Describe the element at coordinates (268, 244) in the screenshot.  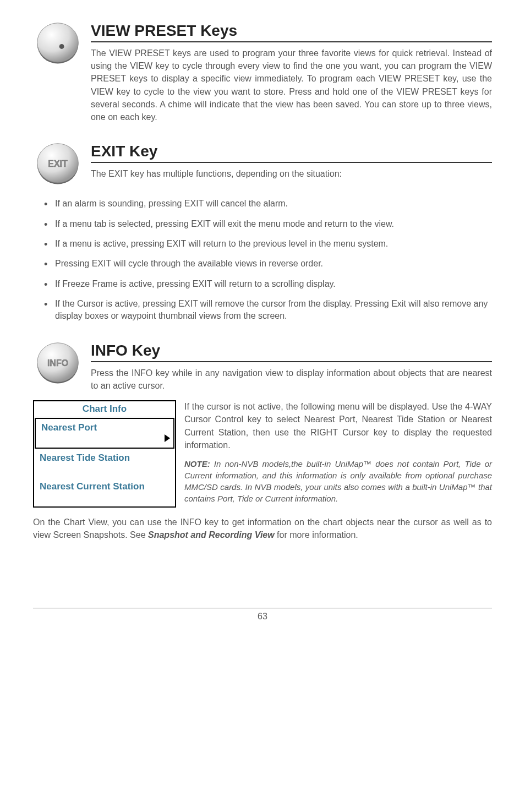
I see `list-item: If a menu is active, pressing EXIT will …` at that location.